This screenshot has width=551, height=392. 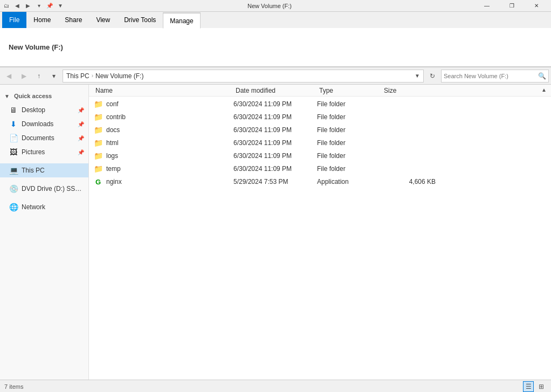 What do you see at coordinates (9, 76) in the screenshot?
I see `back-button: ◀` at bounding box center [9, 76].